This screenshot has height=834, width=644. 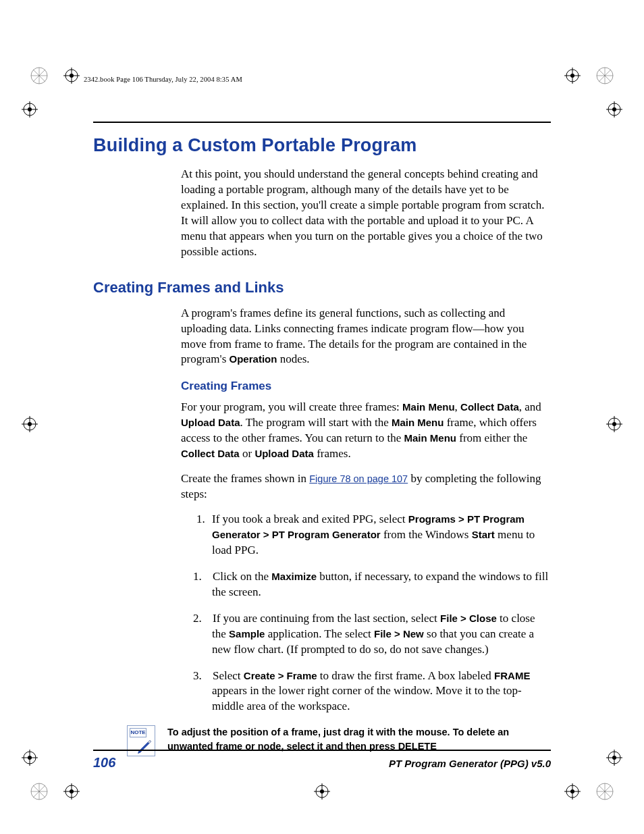 What do you see at coordinates (311, 519) in the screenshot?
I see `text: If you took a break and exited PPG, sele…` at bounding box center [311, 519].